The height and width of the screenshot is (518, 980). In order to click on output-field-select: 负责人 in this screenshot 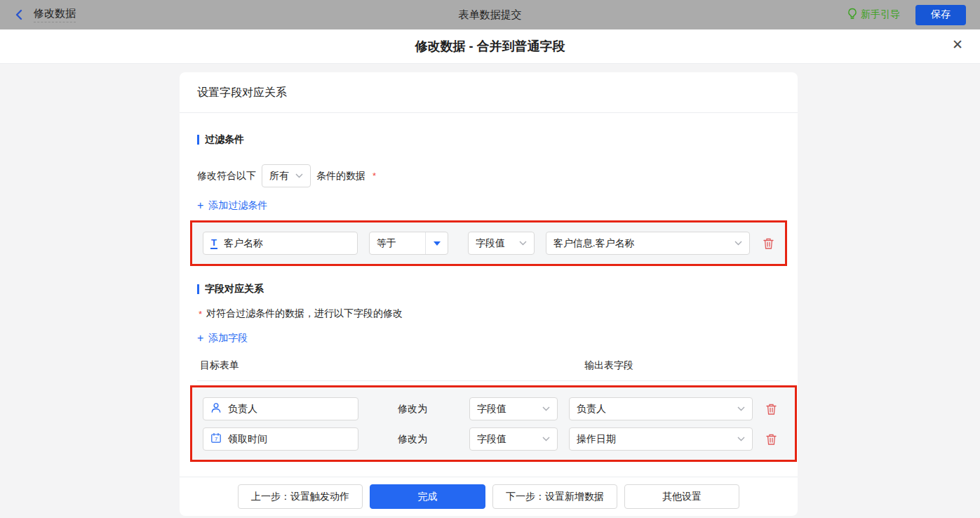, I will do `click(661, 409)`.